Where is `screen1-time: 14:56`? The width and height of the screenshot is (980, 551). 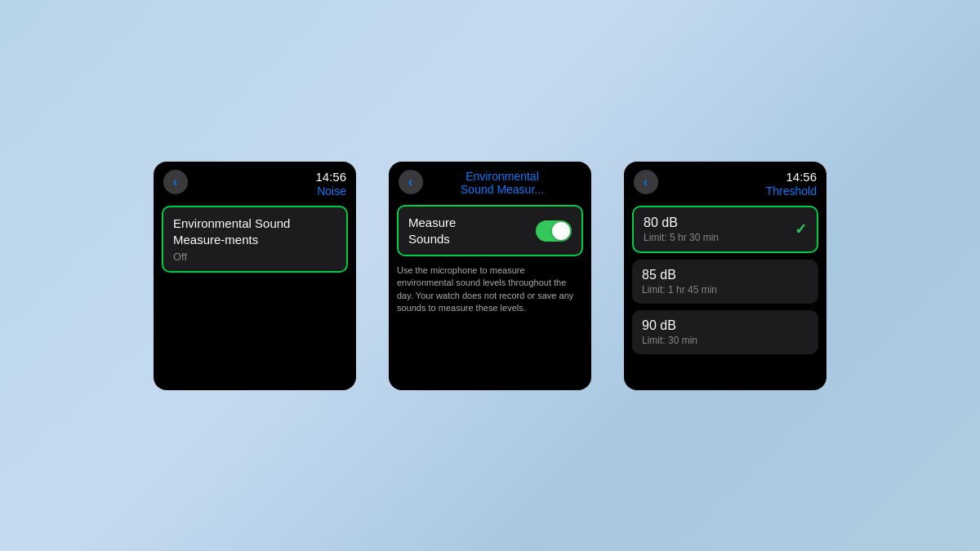
screen1-time: 14:56 is located at coordinates (331, 177).